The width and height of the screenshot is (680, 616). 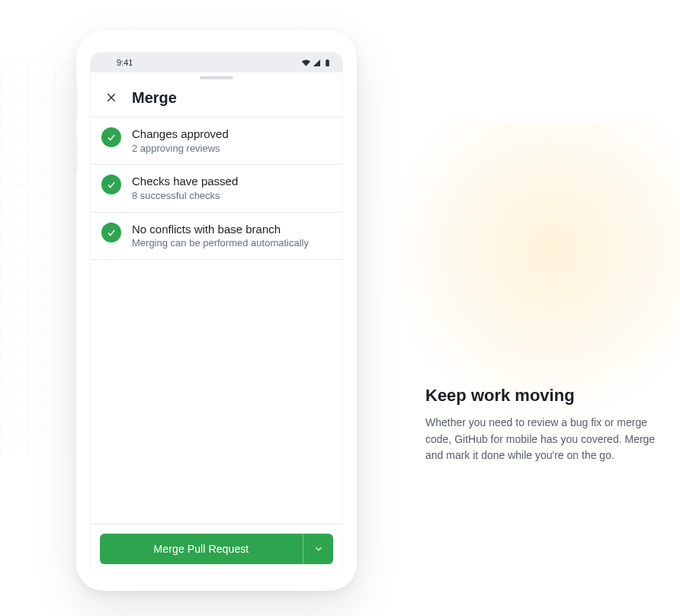 What do you see at coordinates (317, 63) in the screenshot?
I see `status-icons` at bounding box center [317, 63].